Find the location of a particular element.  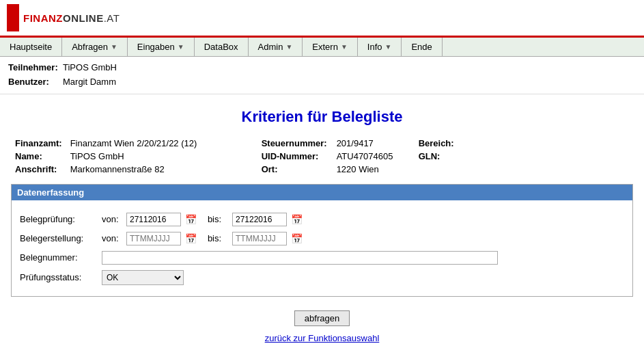

nav-abfragen-arrow: ▼ is located at coordinates (114, 46).